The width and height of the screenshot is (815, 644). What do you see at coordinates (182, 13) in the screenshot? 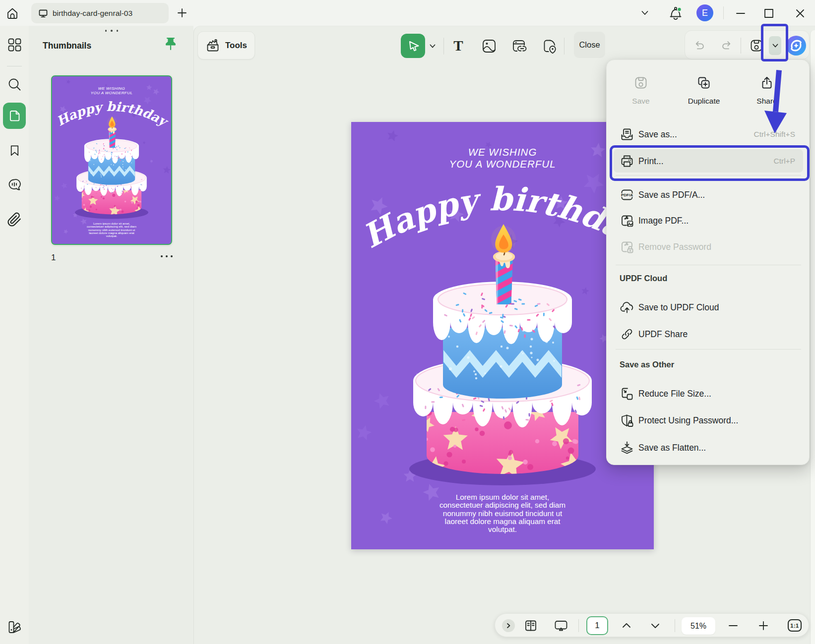
I see `new-tab-button` at bounding box center [182, 13].